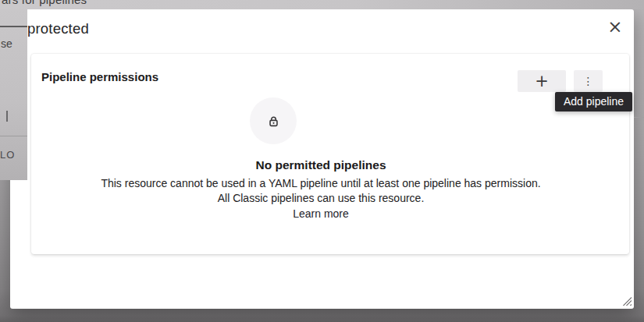  What do you see at coordinates (100, 76) in the screenshot?
I see `card-heading: Pipeline permissions` at bounding box center [100, 76].